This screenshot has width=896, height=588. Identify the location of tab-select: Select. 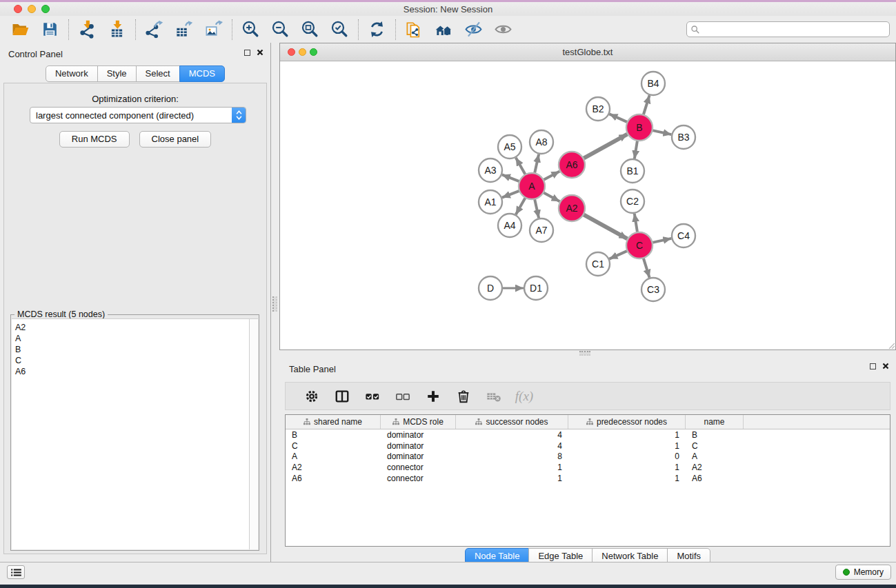
(158, 74).